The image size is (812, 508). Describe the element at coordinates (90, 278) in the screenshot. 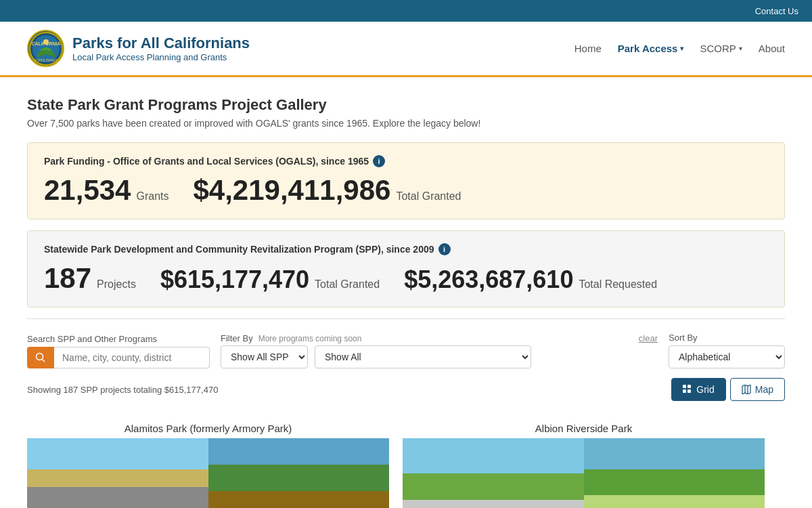

I see `spp-projects-stat: 187 Projects` at that location.